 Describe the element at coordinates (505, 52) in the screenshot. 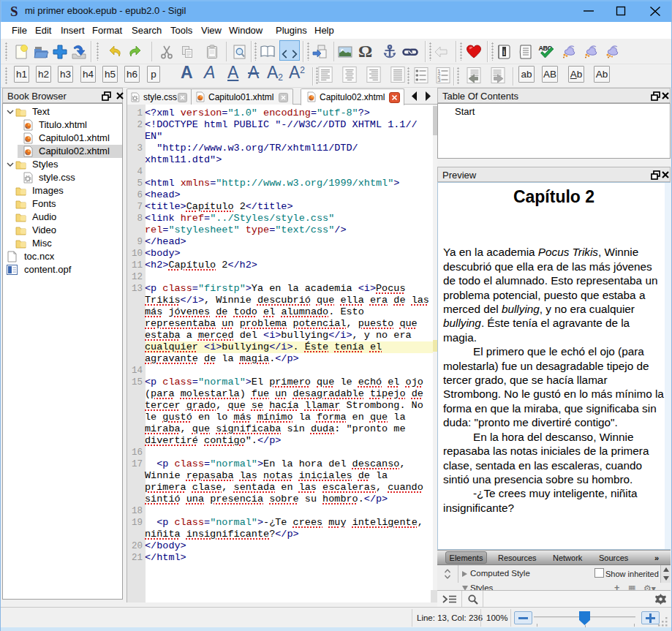

I see `svg-text: i` at that location.